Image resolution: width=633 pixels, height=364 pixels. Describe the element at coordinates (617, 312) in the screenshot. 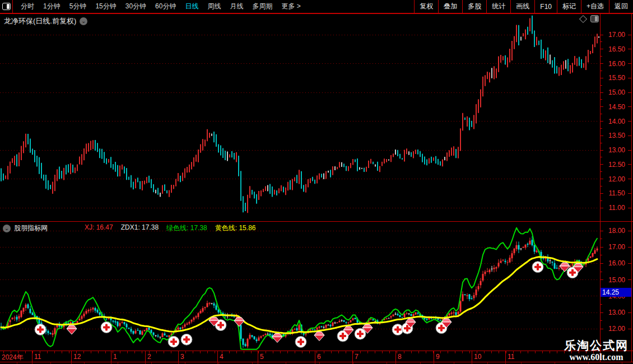

I see `indicator-axis-label: 13.00` at that location.